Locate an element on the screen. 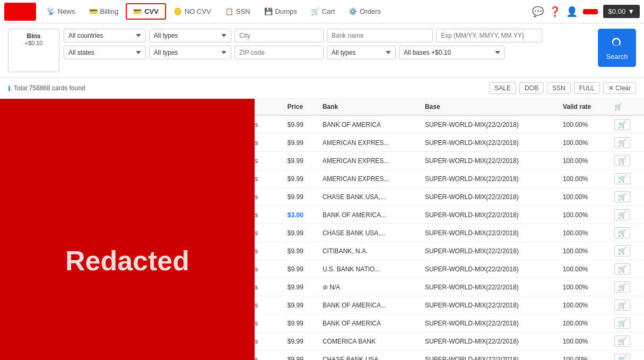 Image resolution: width=644 pixels, height=360 pixels. results-bar-right: SALE DOB SSN FULL ✕ Clear is located at coordinates (562, 88).